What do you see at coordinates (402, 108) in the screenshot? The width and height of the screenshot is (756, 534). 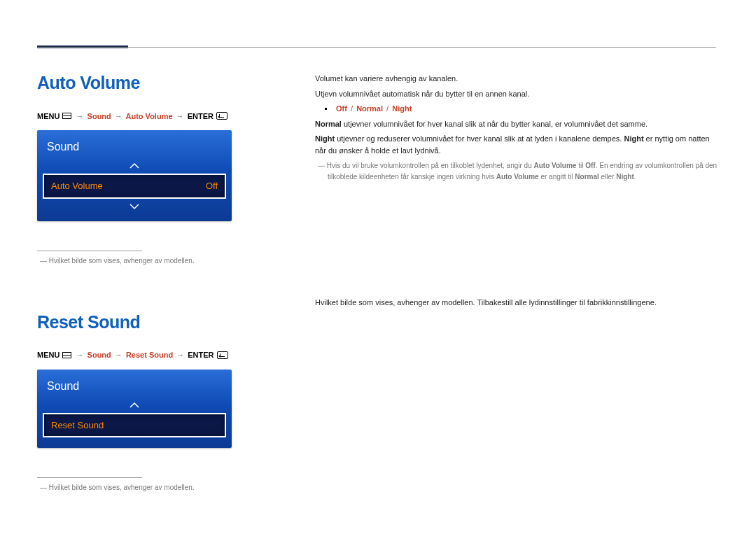 I see `option-night: Night` at bounding box center [402, 108].